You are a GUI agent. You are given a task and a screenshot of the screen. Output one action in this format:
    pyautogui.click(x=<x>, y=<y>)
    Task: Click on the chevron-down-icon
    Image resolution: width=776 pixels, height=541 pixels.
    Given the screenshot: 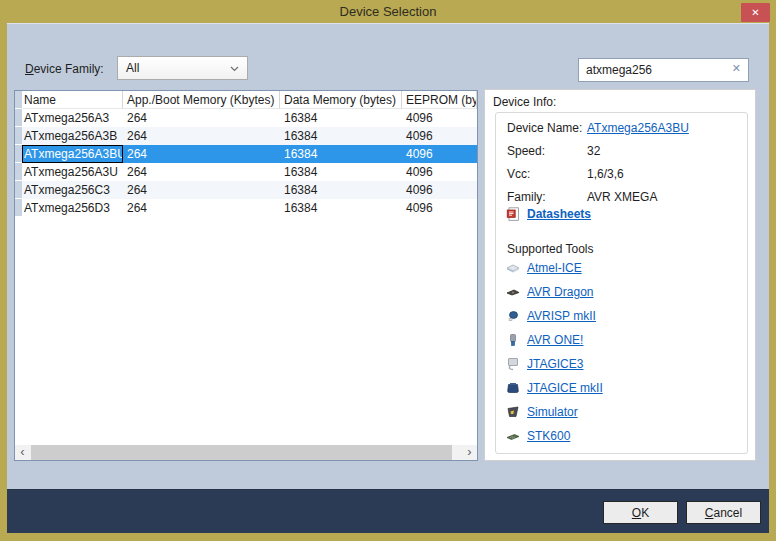 What is the action you would take?
    pyautogui.click(x=234, y=69)
    